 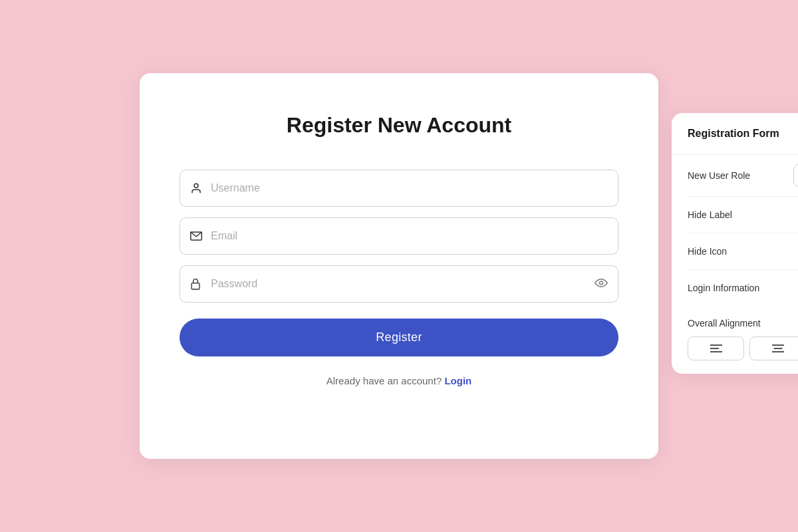 I want to click on new-user-role-row: New User Role Default Subscriber Editor …, so click(x=743, y=176).